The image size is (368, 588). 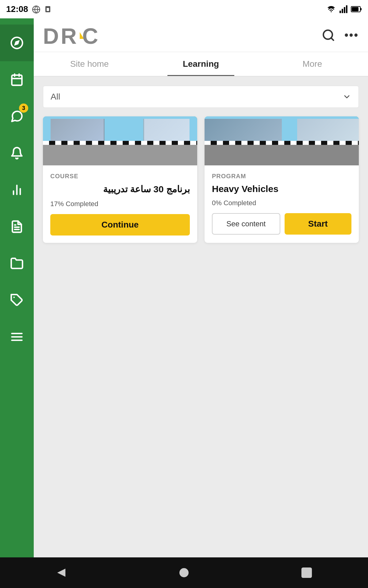 What do you see at coordinates (17, 80) in the screenshot?
I see `calendar-icon` at bounding box center [17, 80].